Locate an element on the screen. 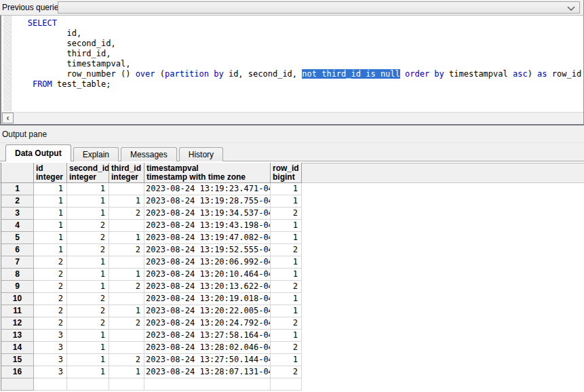  row-number-cell: 13 is located at coordinates (18, 336).